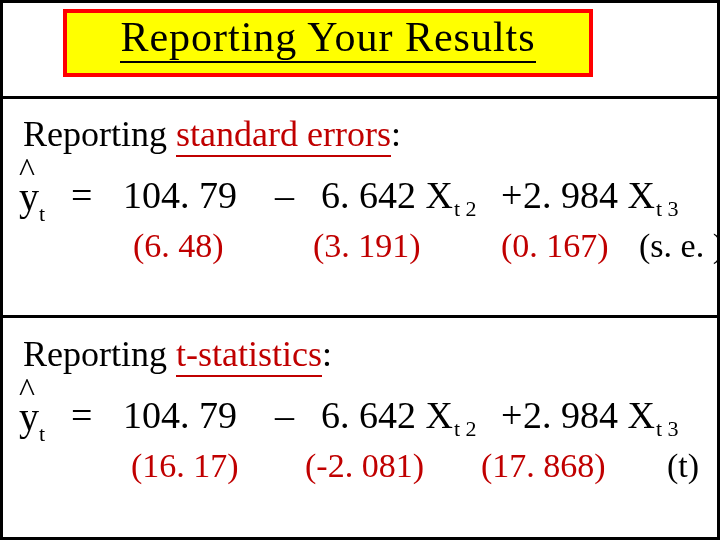 The image size is (720, 540). I want to click on se-label: (s. e. ), so click(680, 246).